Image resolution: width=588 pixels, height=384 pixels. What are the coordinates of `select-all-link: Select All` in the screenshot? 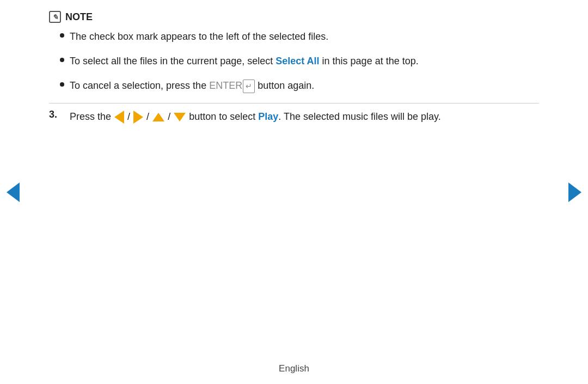 It's located at (297, 61).